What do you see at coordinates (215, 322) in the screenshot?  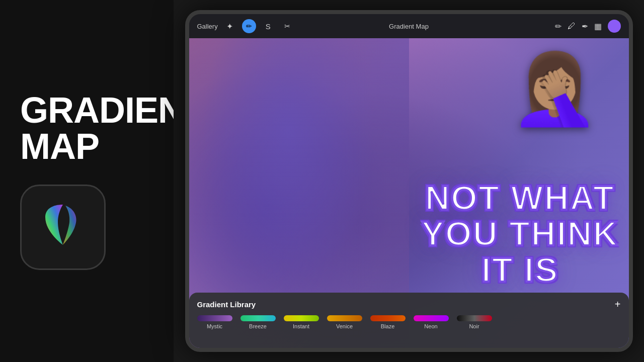 I see `swatch-mystic: Mystic` at bounding box center [215, 322].